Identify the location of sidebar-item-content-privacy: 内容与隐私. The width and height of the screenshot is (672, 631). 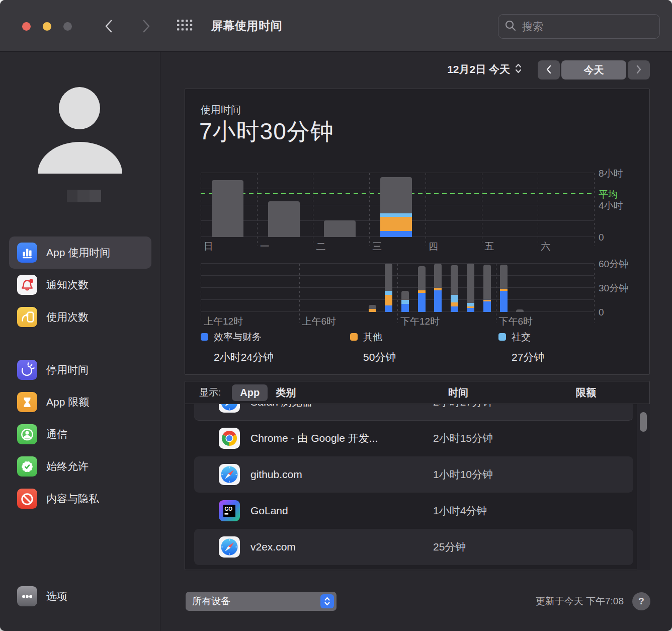
(80, 499).